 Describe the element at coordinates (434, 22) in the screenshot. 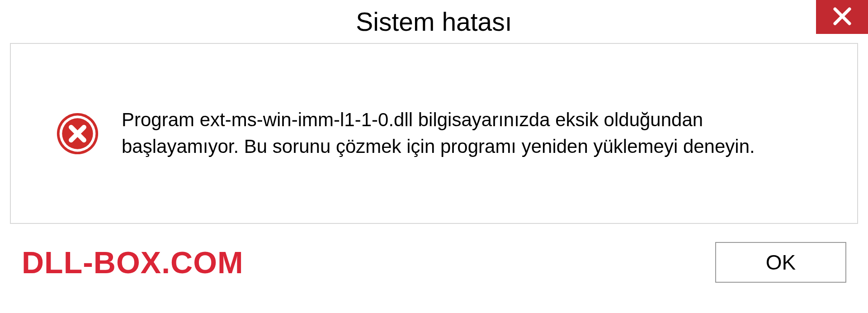

I see `dialog-titlebar: Sistem hatası` at that location.